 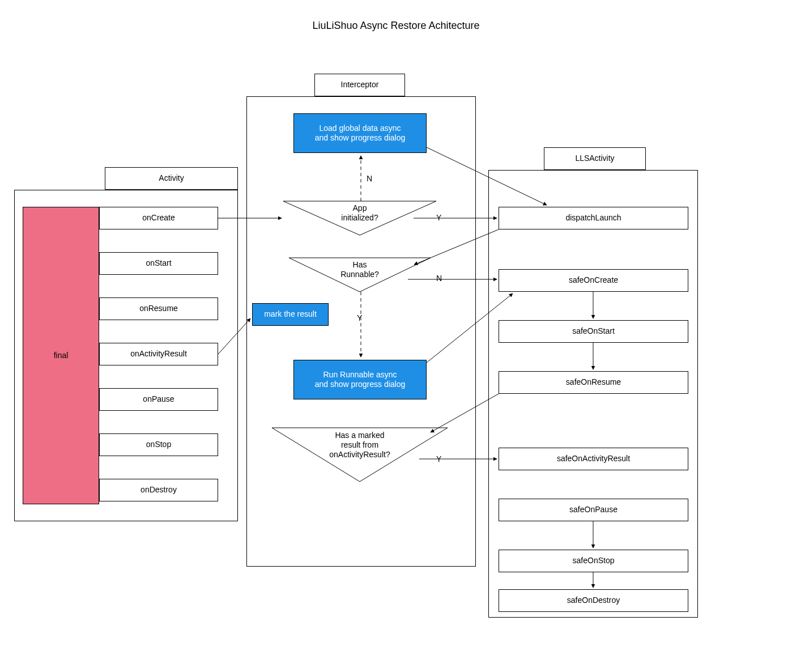 I want to click on lls-safeoncreate: safeOnCreate, so click(x=594, y=280).